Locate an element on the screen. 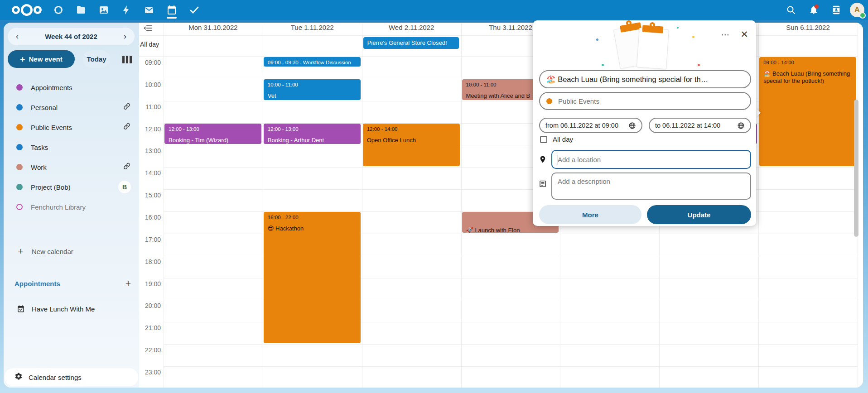 The width and height of the screenshot is (868, 393). hour-label: 13:00 is located at coordinates (150, 151).